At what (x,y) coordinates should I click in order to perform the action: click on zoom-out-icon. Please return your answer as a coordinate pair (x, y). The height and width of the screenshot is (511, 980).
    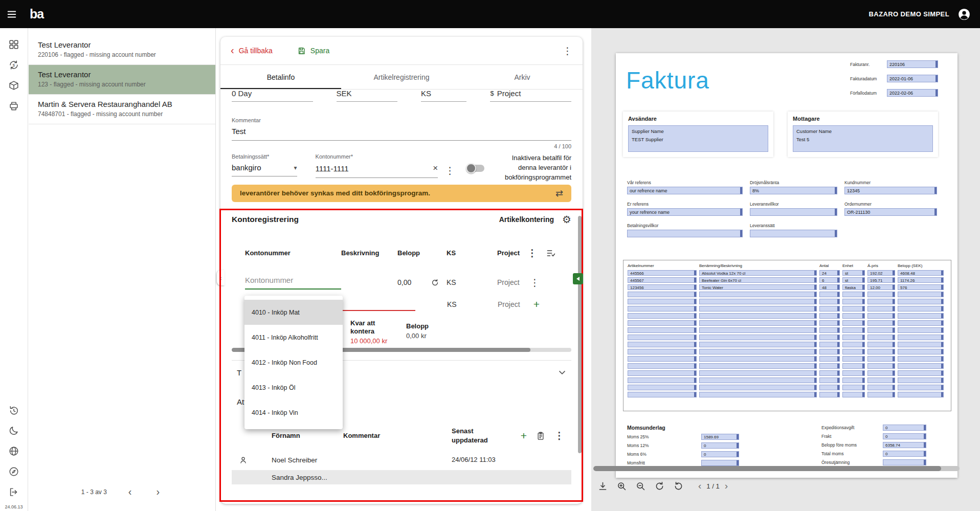
    Looking at the image, I should click on (640, 486).